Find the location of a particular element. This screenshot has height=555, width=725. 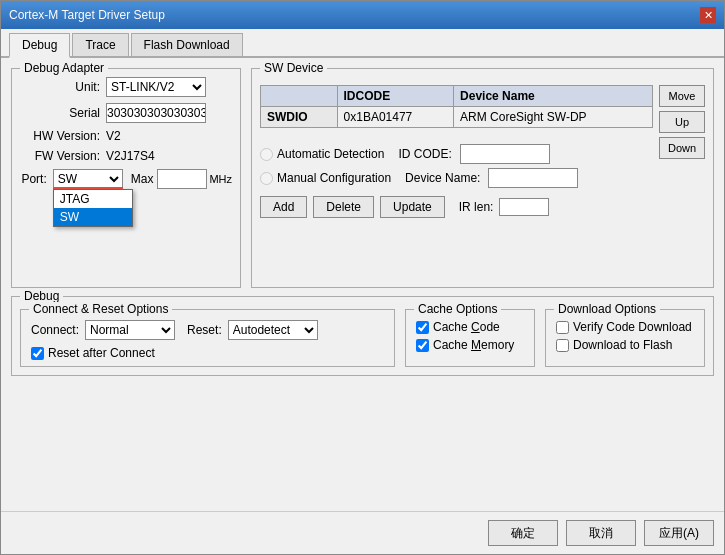

serial-label: Serial is located at coordinates (60, 113).